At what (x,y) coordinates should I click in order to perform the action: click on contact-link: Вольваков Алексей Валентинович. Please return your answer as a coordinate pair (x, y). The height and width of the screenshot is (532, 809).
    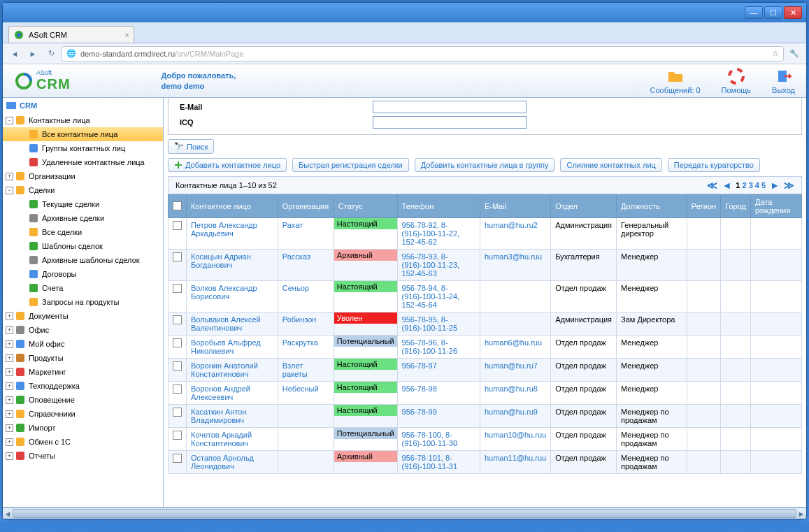
    Looking at the image, I should click on (226, 324).